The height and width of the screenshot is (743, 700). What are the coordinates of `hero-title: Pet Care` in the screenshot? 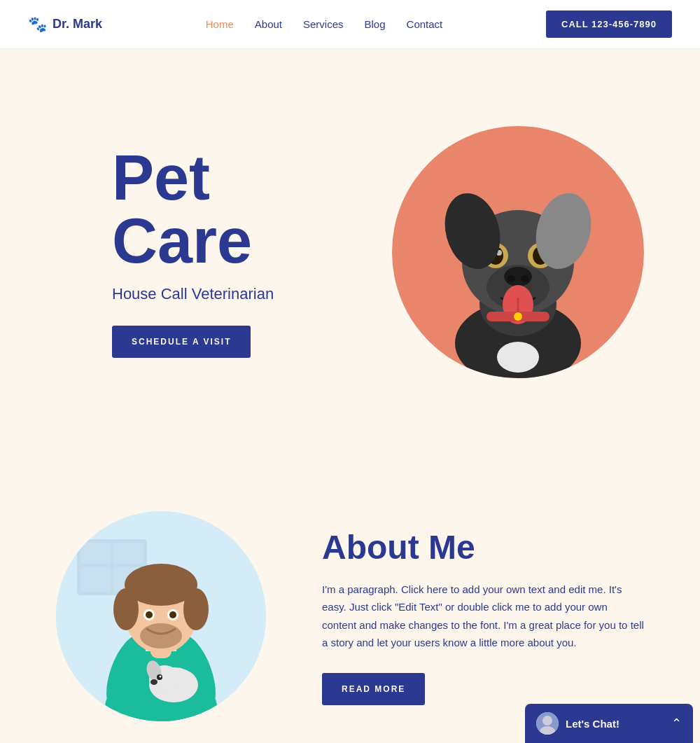 It's located at (193, 209).